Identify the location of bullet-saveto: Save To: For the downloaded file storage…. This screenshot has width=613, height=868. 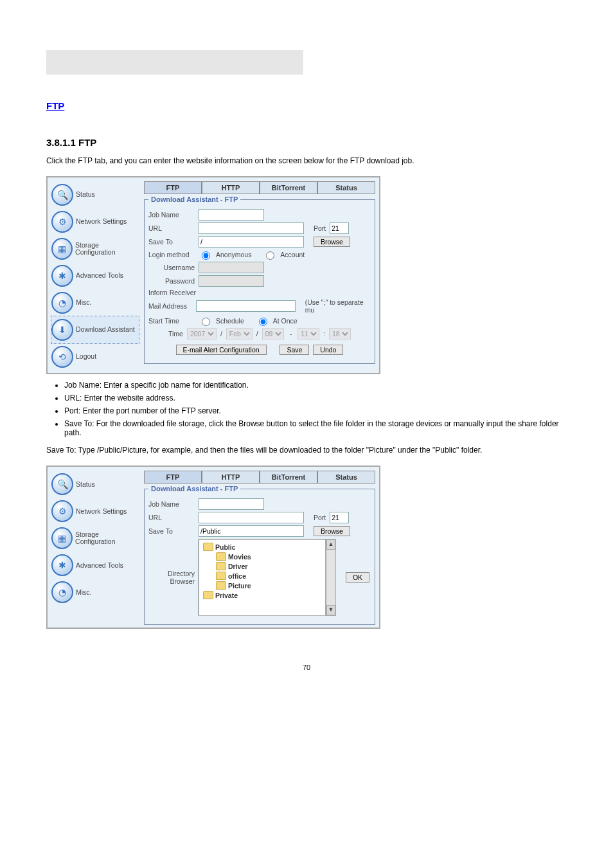
(315, 428).